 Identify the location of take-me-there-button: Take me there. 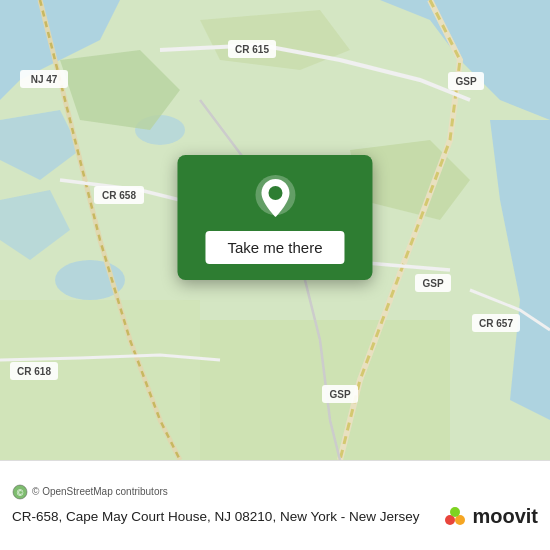
(274, 248).